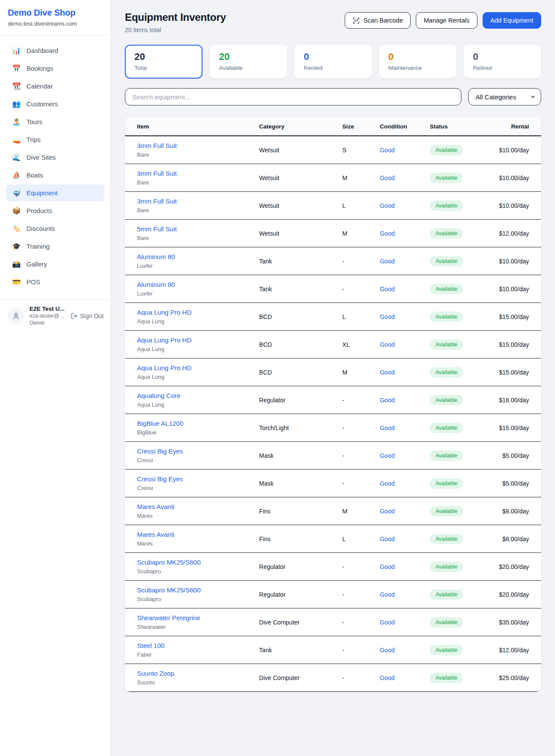 The width and height of the screenshot is (555, 756). What do you see at coordinates (48, 323) in the screenshot?
I see `user-role: Owner` at bounding box center [48, 323].